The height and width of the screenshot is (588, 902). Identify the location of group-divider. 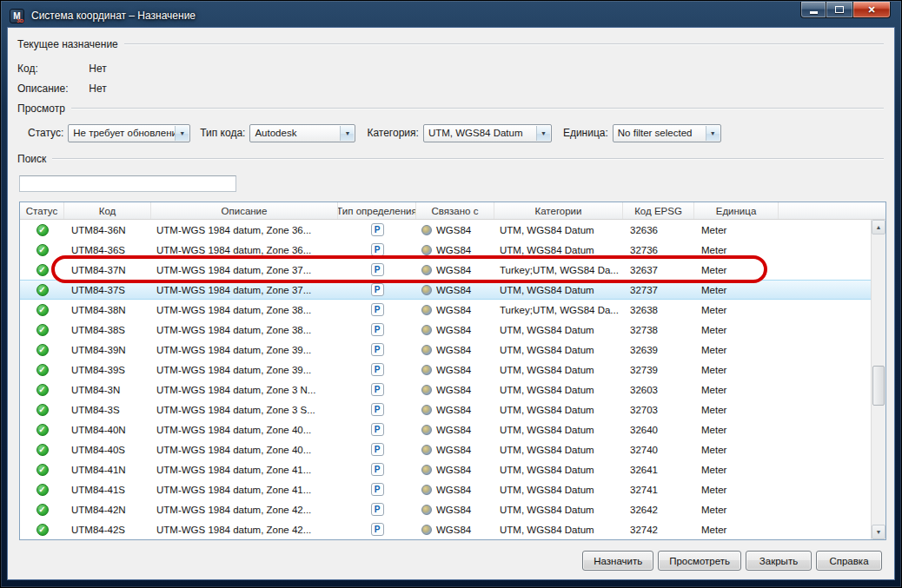
(504, 44).